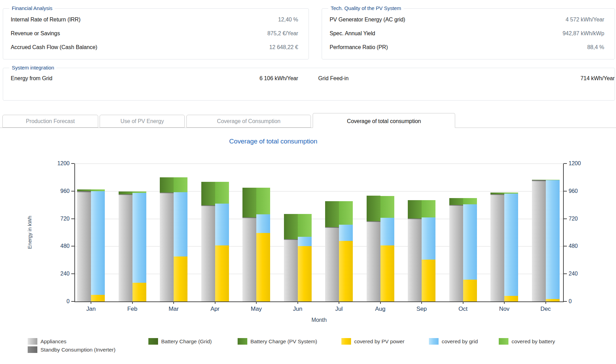 The width and height of the screenshot is (616, 364). I want to click on cashflow-label: Accrued Cash Flow (Cash Balance), so click(54, 47).